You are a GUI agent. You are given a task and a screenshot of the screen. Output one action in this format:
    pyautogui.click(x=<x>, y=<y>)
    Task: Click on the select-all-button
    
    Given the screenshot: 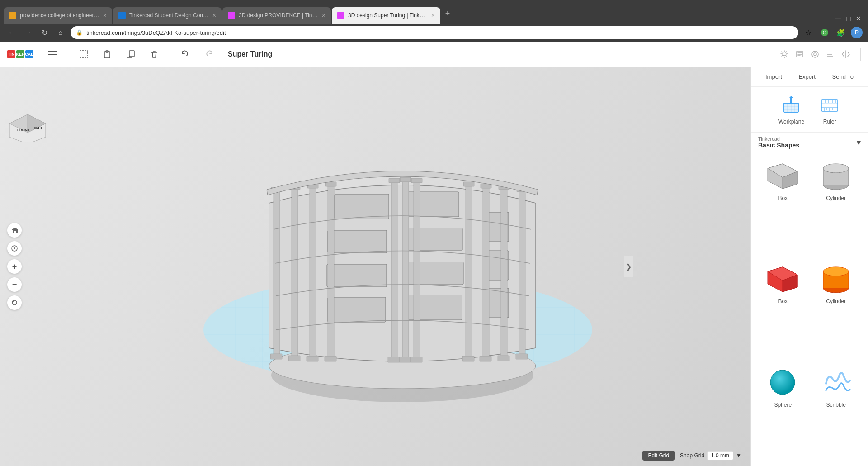 What is the action you would take?
    pyautogui.click(x=84, y=54)
    